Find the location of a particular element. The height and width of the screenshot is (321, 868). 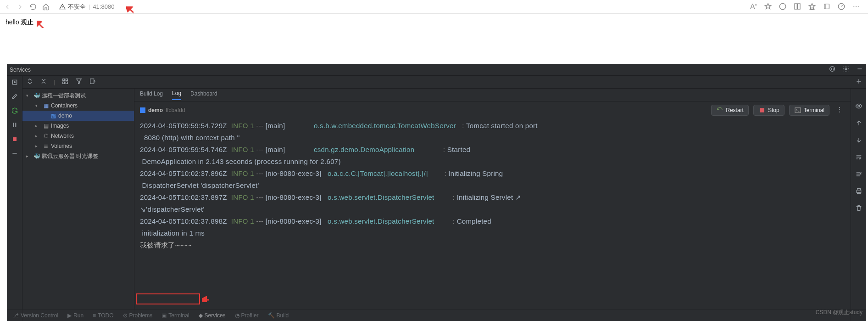

focus-icon is located at coordinates (15, 83).